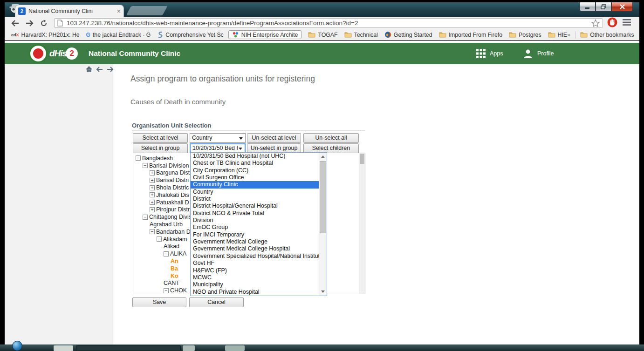 The width and height of the screenshot is (644, 351). I want to click on tree-node-label: Barguna Dist, so click(173, 173).